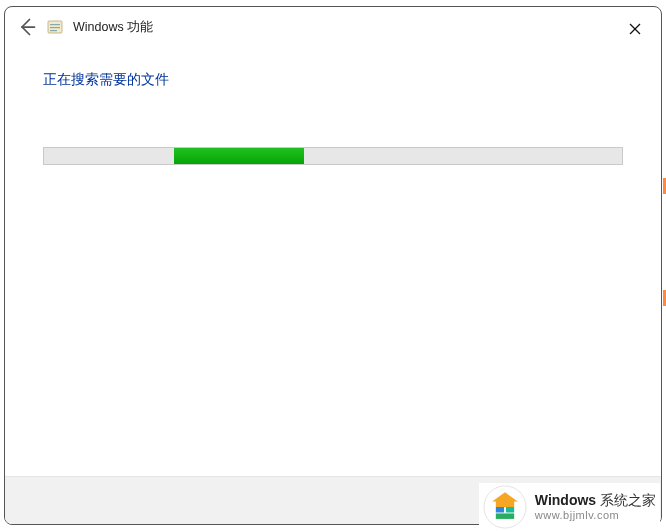 This screenshot has height=531, width=666. I want to click on watermark-logo-icon, so click(505, 507).